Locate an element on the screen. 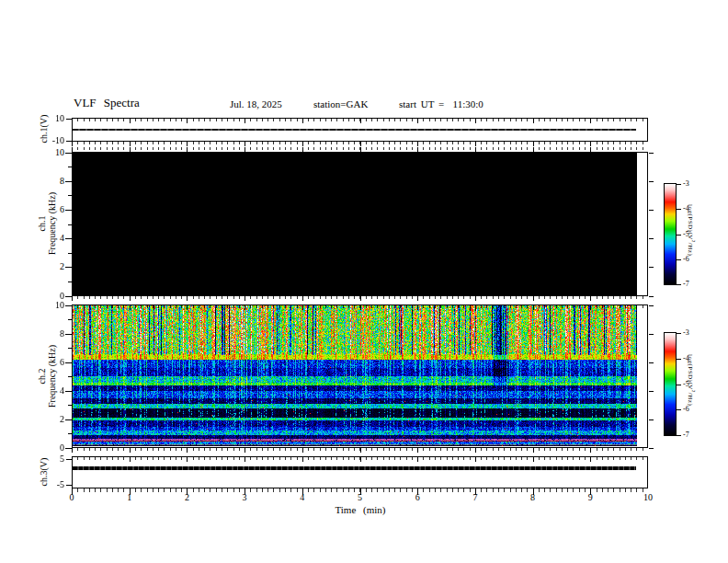 The width and height of the screenshot is (728, 563). ch2-freq-tick-label: 8 is located at coordinates (54, 334).